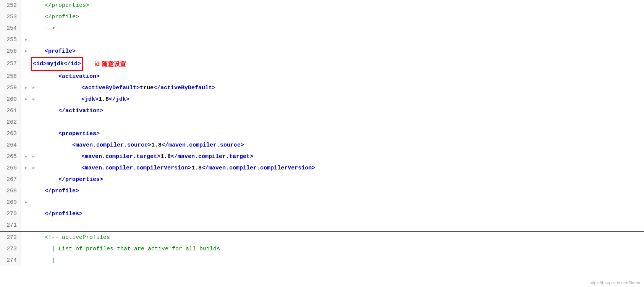  What do you see at coordinates (322, 249) in the screenshot?
I see `code-line-273: 273 | List of profiles that are active f…` at bounding box center [322, 249].